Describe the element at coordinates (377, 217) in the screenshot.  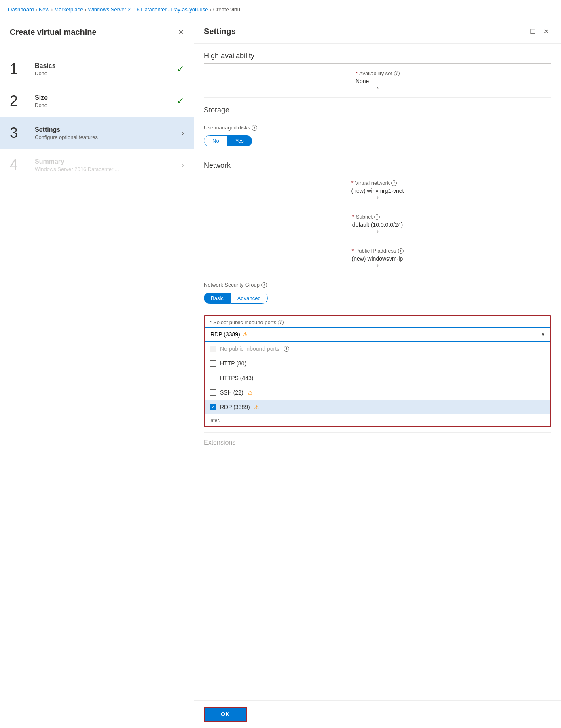
I see `subnet-info-icon: i` at that location.